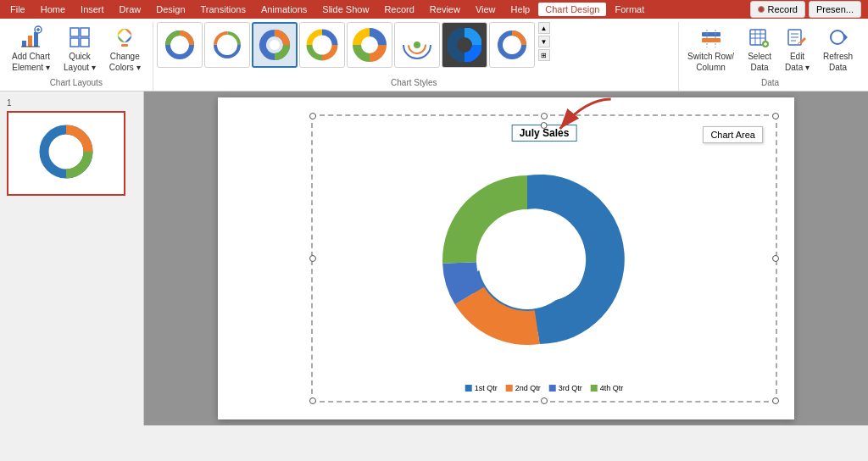 The image size is (868, 461). I want to click on slide-panel: 1, so click(72, 258).